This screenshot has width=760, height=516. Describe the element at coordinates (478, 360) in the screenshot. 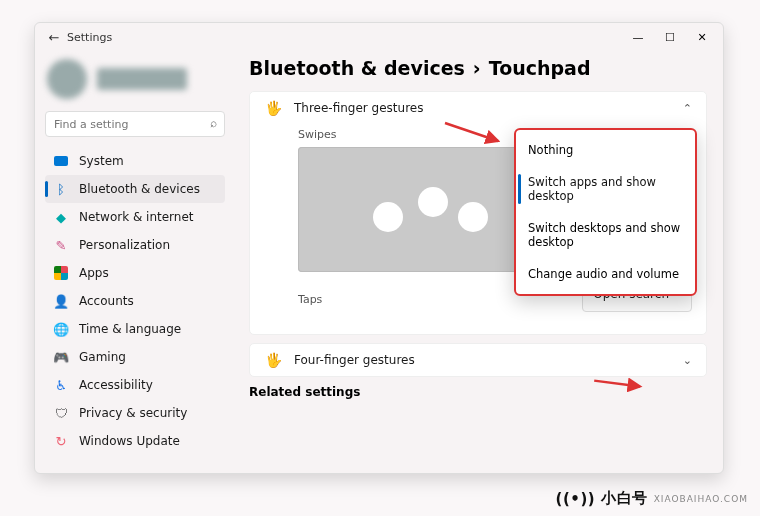

I see `four-finger-card: 🖐 Four-finger gestures ⌄` at that location.